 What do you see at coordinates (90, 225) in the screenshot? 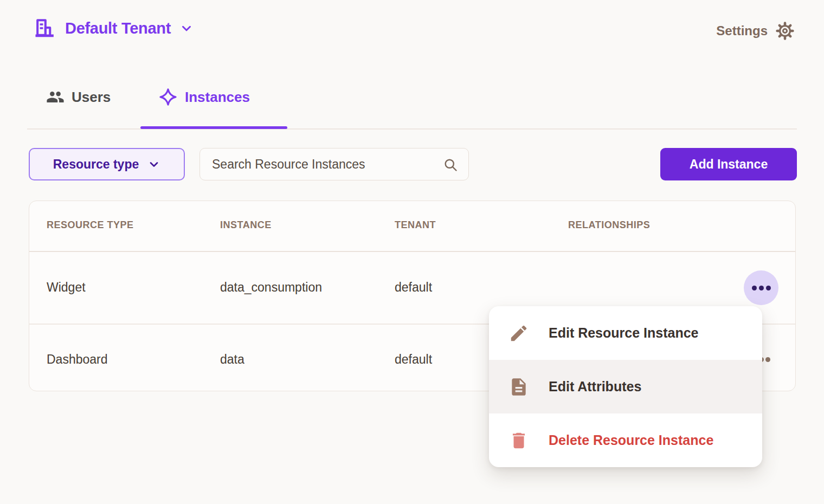
I see `column-header-resource-type: RESOURCE TYPE` at bounding box center [90, 225].